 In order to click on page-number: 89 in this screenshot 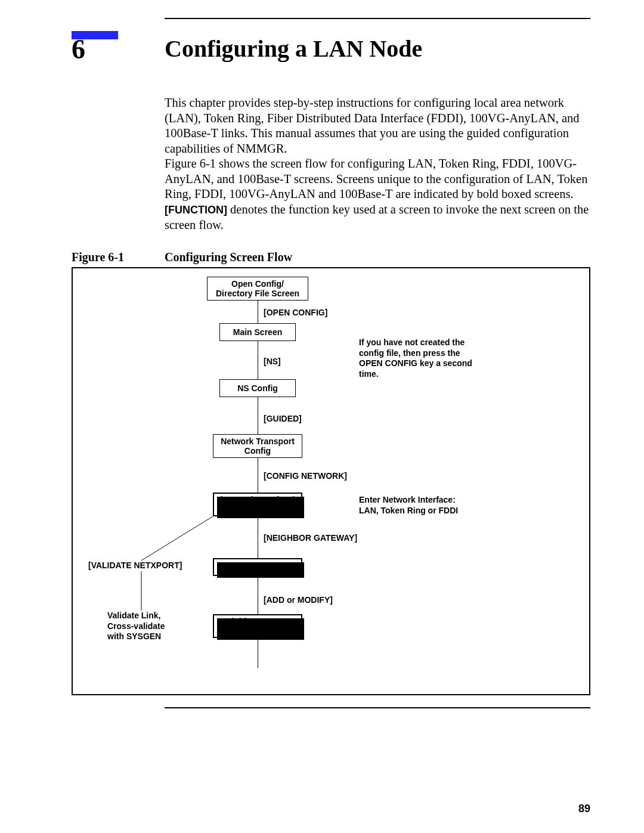, I will do `click(584, 809)`.